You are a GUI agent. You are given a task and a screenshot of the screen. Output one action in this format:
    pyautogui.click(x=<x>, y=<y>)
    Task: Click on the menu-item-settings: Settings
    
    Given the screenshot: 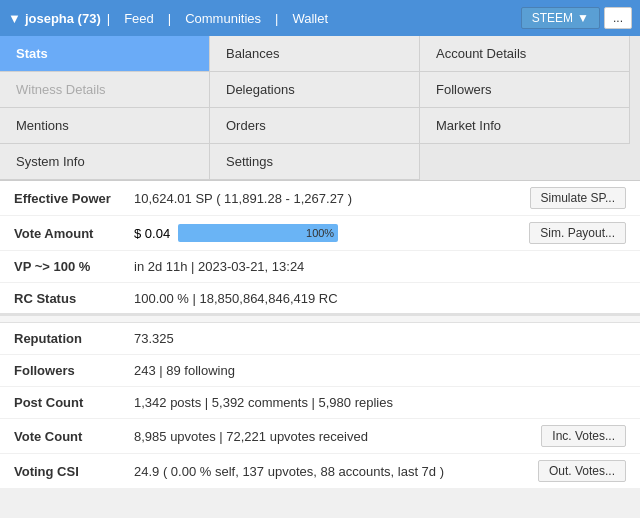 What is the action you would take?
    pyautogui.click(x=315, y=162)
    